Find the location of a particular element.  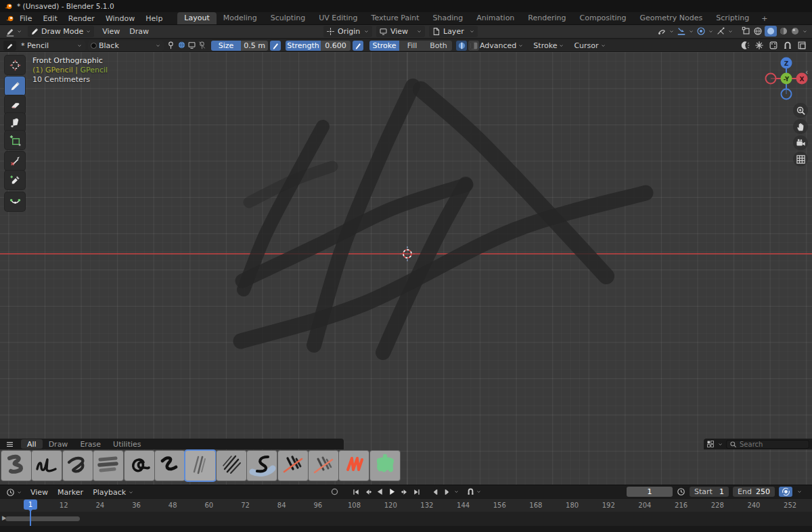

gizmo-neg-z is located at coordinates (786, 95).